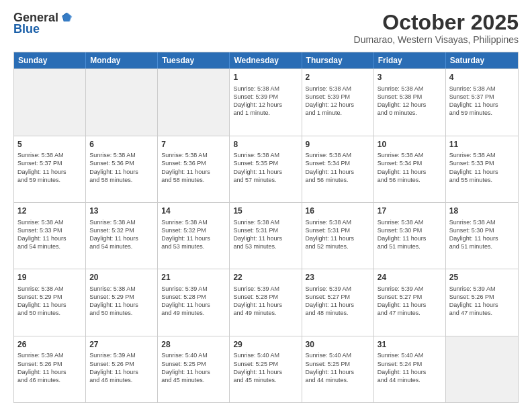 Image resolution: width=532 pixels, height=411 pixels. What do you see at coordinates (265, 168) in the screenshot?
I see `cell-info: Sunrise: 5:38 AM Sunset: 5:35 PM Dayligh…` at bounding box center [265, 168].